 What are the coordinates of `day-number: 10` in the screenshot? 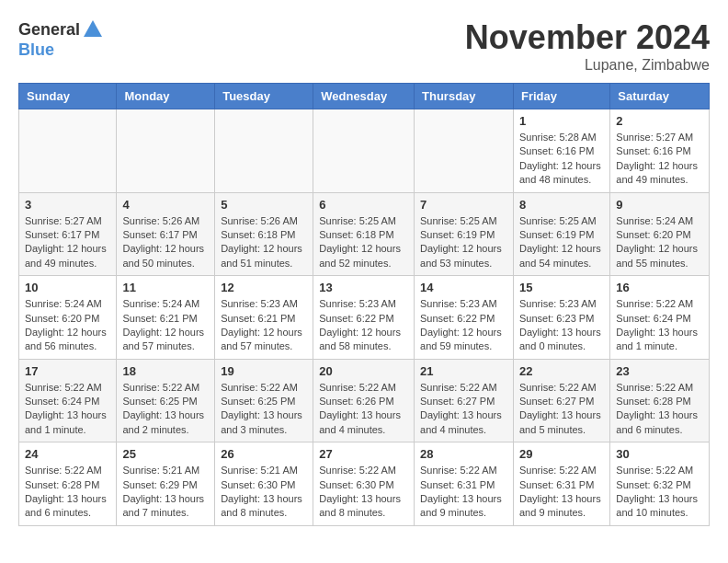 It's located at (68, 287).